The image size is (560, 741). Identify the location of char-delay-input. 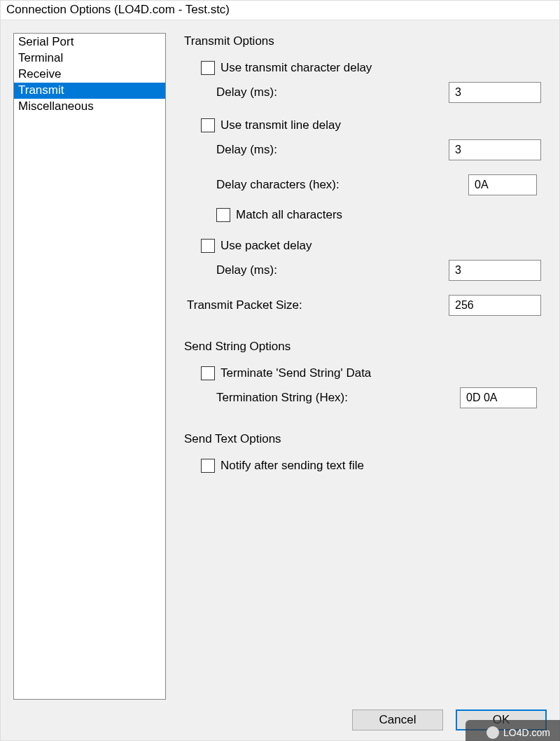
(495, 92).